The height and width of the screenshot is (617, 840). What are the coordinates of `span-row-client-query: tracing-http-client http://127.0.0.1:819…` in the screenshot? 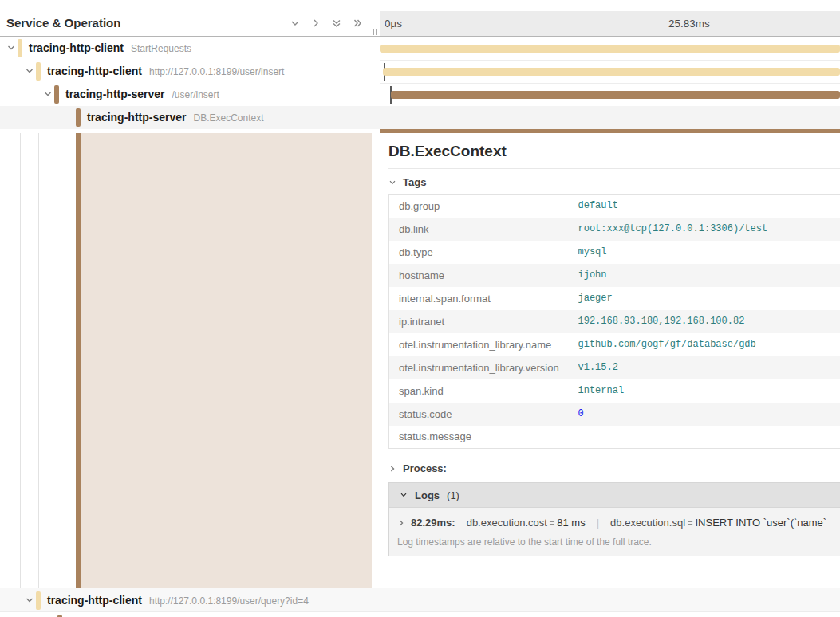 It's located at (420, 599).